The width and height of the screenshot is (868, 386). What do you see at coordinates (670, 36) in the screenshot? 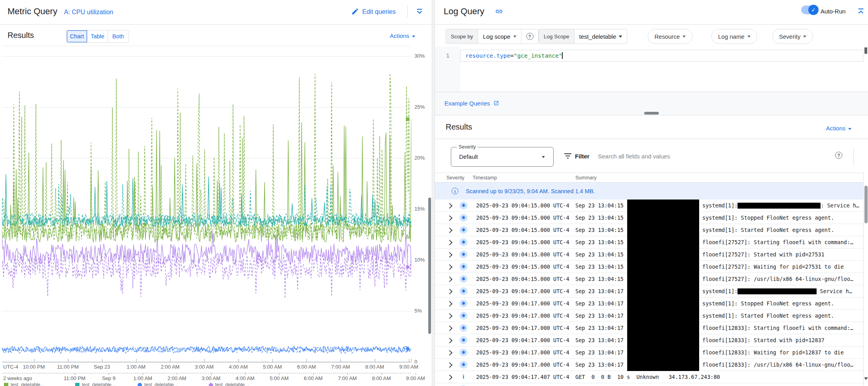
I see `filter-pill-resource: Resource` at bounding box center [670, 36].